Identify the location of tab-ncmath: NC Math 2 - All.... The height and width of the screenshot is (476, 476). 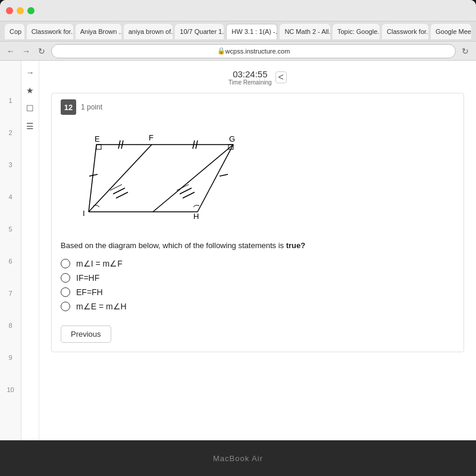
(305, 32).